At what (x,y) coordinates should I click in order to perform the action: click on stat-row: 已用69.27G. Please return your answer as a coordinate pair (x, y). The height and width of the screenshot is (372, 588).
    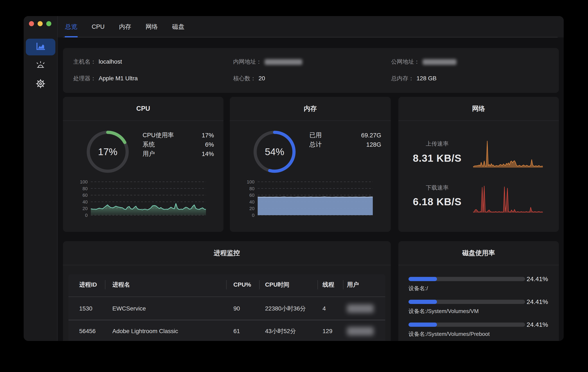
    Looking at the image, I should click on (345, 135).